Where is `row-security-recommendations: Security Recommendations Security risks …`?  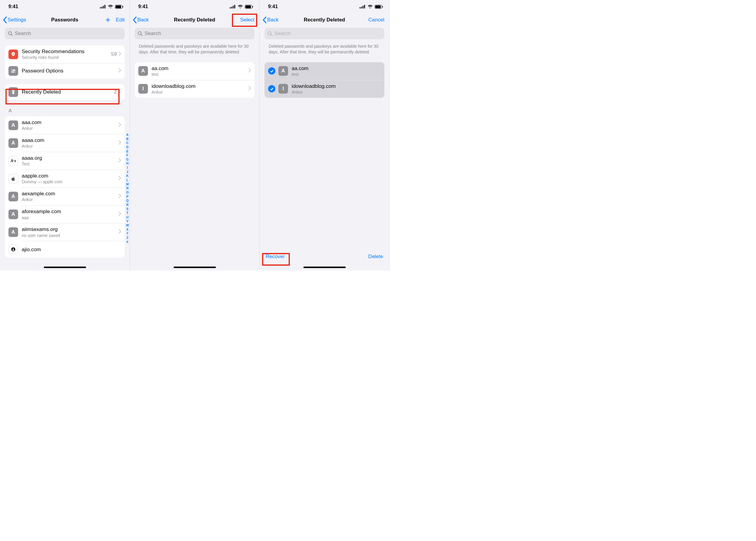
row-security-recommendations: Security Recommendations Security risks … is located at coordinates (65, 54).